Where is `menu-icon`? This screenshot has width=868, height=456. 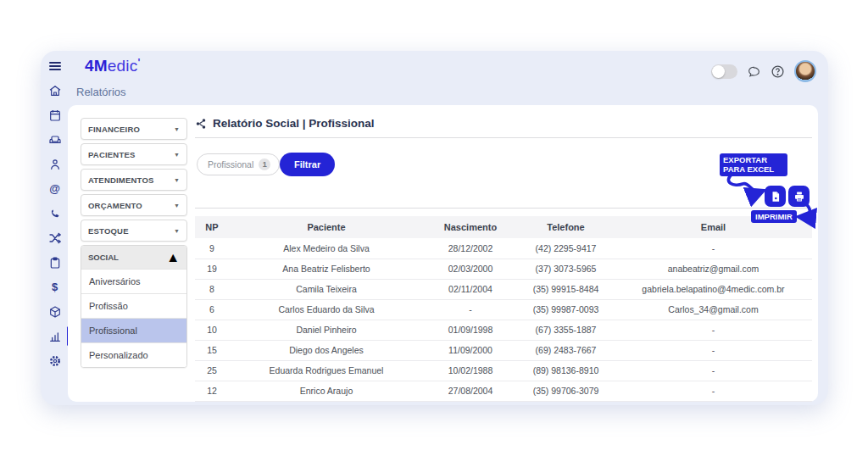 menu-icon is located at coordinates (55, 66).